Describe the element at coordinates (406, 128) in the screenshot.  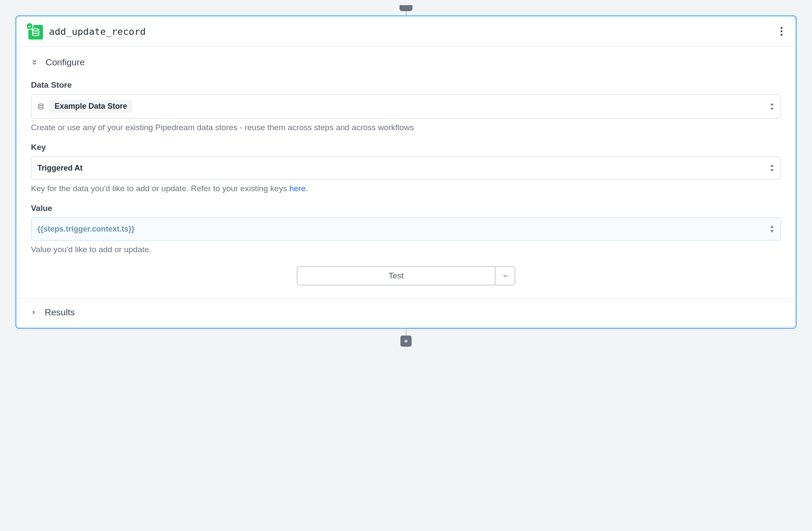
I see `data-store-helper: Create or use any of your existing Piped…` at that location.